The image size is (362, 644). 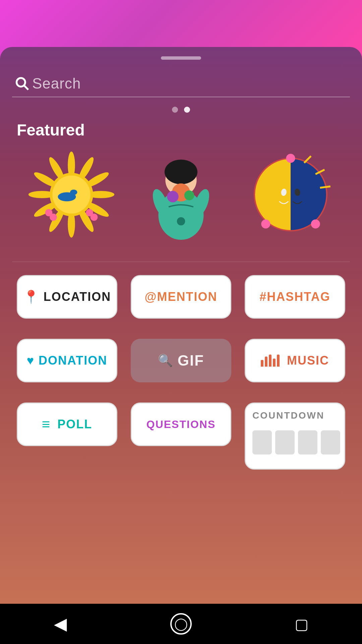 What do you see at coordinates (181, 58) in the screenshot?
I see `drag-handle` at bounding box center [181, 58].